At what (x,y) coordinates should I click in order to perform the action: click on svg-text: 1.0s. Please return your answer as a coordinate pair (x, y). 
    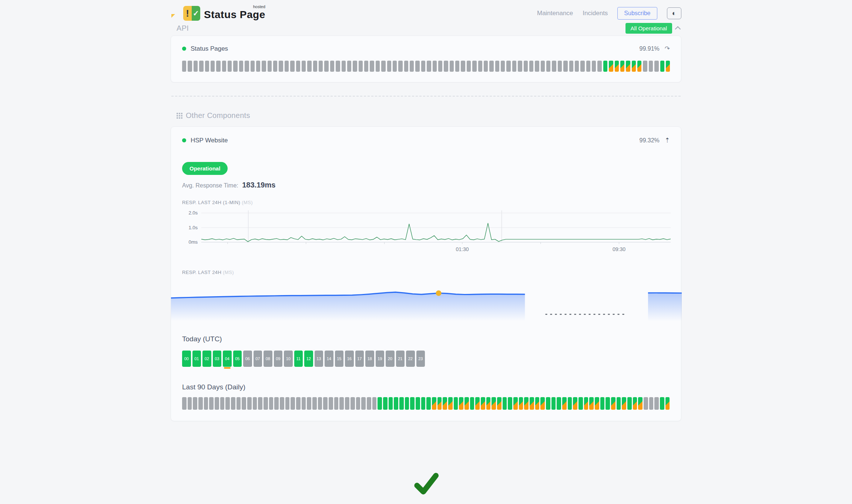
    Looking at the image, I should click on (193, 228).